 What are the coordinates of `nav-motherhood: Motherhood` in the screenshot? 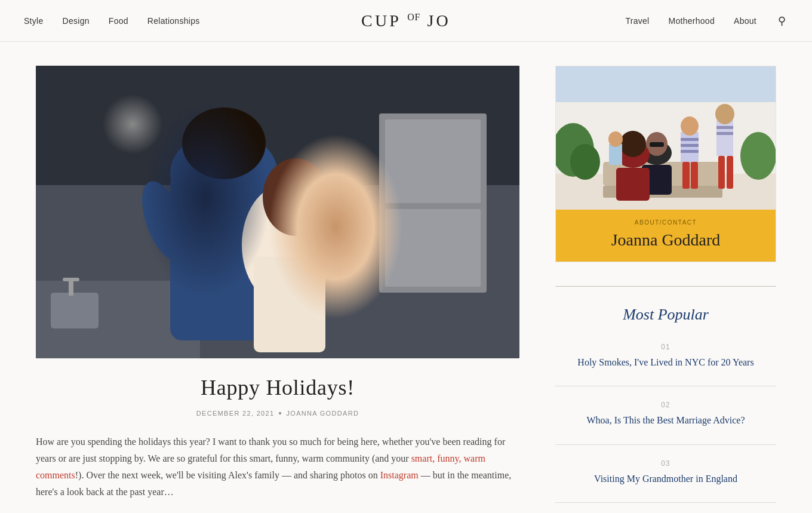 It's located at (691, 21).